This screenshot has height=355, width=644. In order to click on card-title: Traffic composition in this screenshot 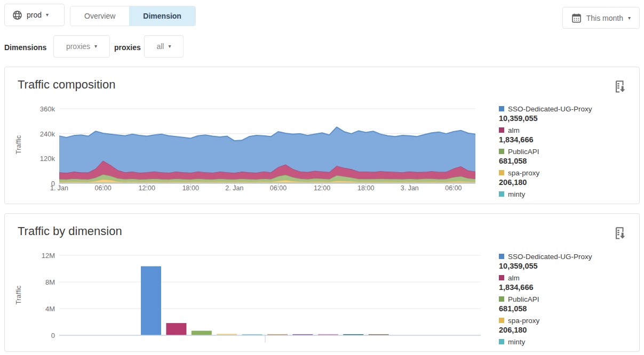, I will do `click(66, 85)`.